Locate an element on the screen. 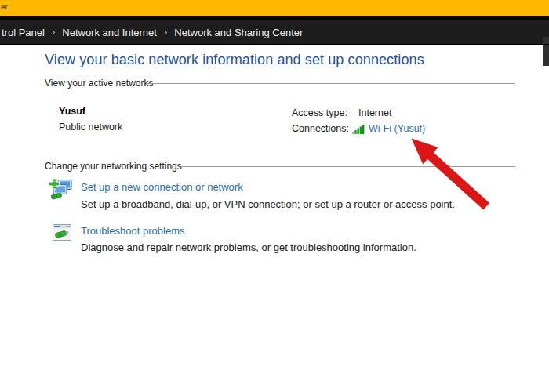 The image size is (549, 392). new-connection-icon is located at coordinates (61, 191).